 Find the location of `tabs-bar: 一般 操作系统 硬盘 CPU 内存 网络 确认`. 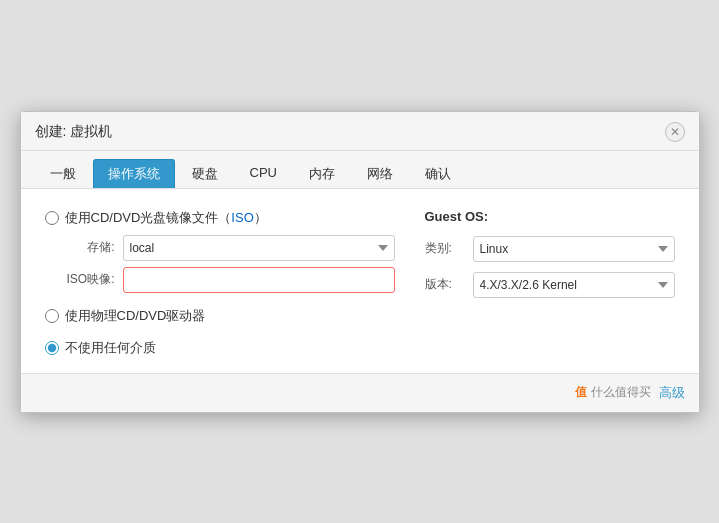

tabs-bar: 一般 操作系统 硬盘 CPU 内存 网络 确认 is located at coordinates (360, 170).